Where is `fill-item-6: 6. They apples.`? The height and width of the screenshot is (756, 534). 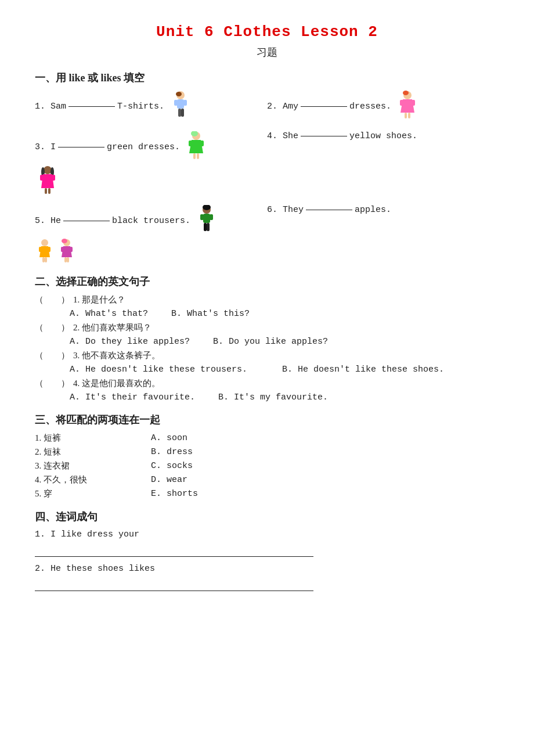 fill-item-6: 6. They apples. is located at coordinates (383, 210).